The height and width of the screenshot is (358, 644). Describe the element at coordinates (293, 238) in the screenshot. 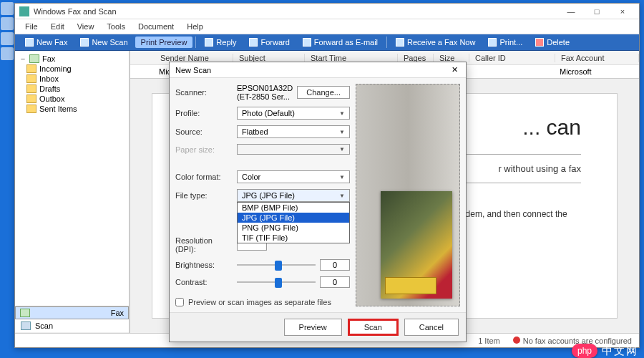

I see `filetype-option-tif: TIF (TIF File)` at that location.